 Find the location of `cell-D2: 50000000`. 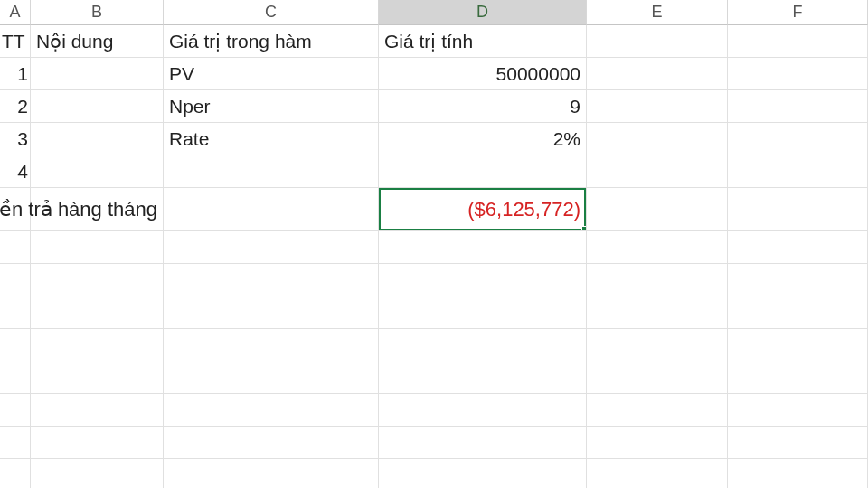

cell-D2: 50000000 is located at coordinates (483, 74).